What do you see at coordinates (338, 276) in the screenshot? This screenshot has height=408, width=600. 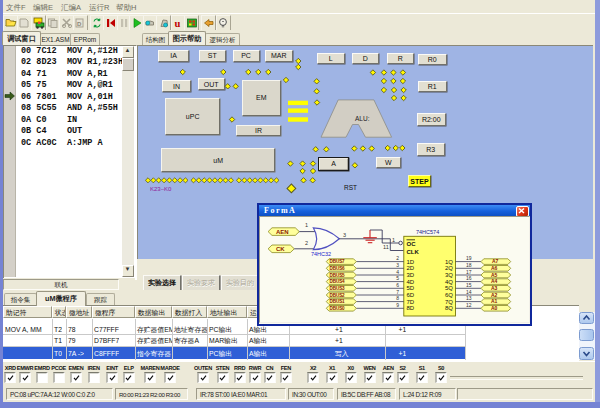 I see `svg-text: DBUS5` at bounding box center [338, 276].